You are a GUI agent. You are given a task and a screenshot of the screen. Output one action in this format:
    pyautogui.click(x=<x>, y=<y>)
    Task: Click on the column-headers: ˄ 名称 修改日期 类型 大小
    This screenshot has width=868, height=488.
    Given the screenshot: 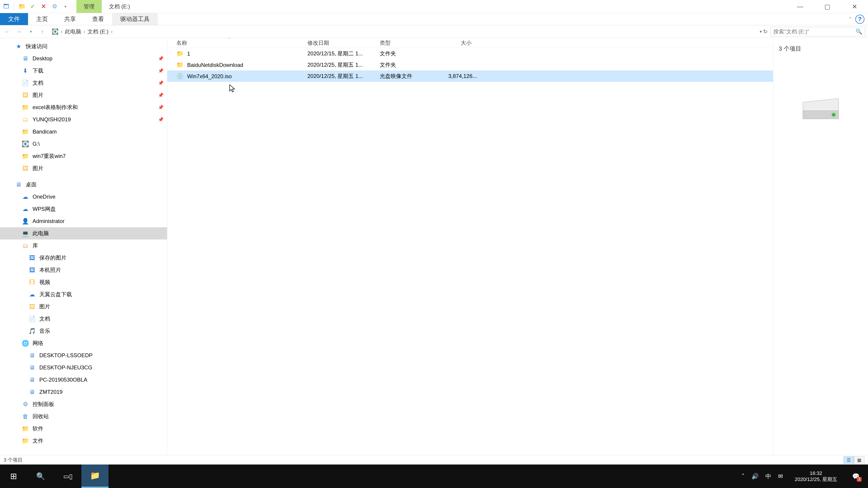 What is the action you would take?
    pyautogui.click(x=470, y=43)
    